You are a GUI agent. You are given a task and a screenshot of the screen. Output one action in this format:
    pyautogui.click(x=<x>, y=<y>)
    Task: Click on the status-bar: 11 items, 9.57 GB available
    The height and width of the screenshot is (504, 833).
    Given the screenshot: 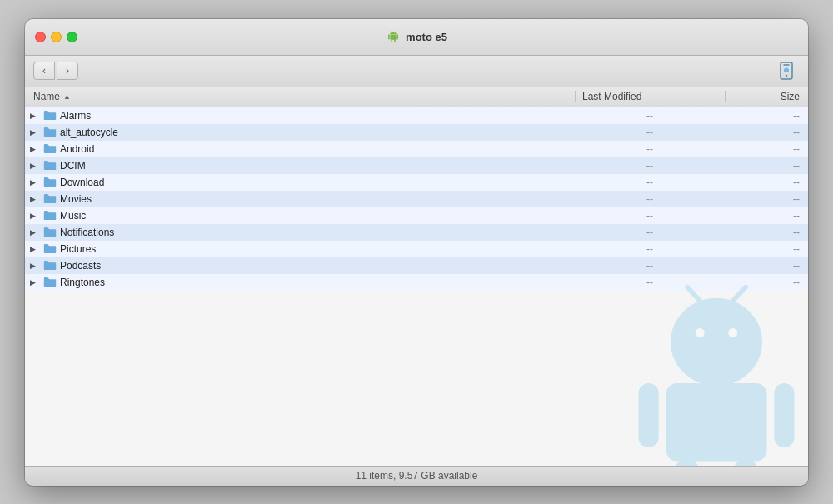 What is the action you would take?
    pyautogui.click(x=416, y=476)
    